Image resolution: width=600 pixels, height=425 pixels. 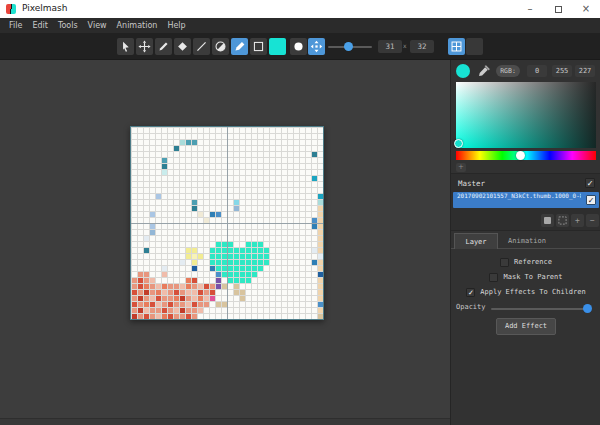 I want to click on resize-arrows-icon, so click(x=316, y=46).